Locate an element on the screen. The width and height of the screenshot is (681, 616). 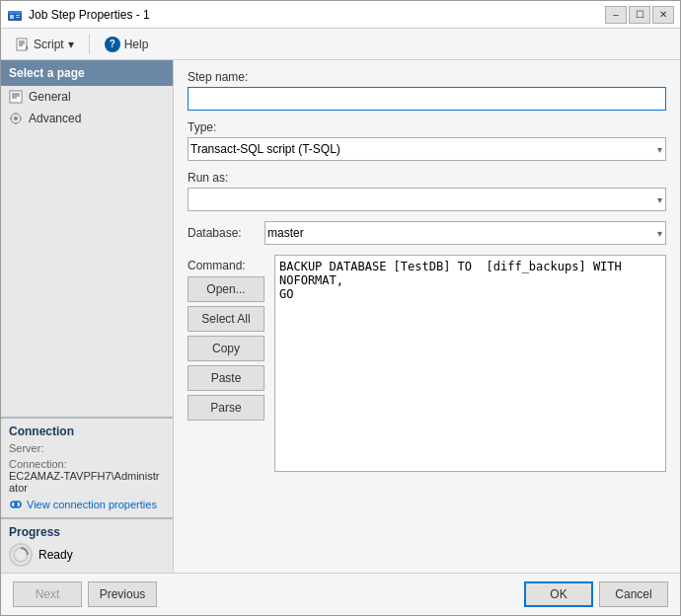
cancel-button: Cancel is located at coordinates (634, 594).